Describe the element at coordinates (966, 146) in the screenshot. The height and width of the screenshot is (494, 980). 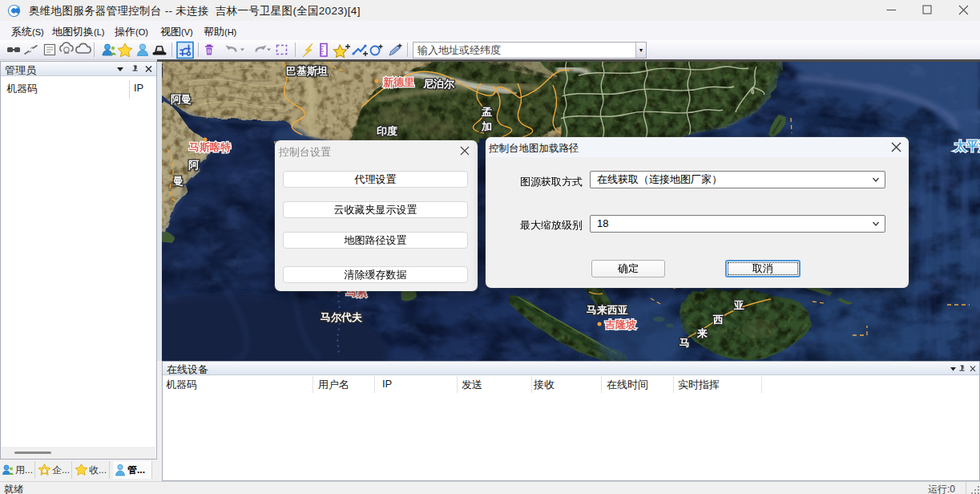
I see `svg-text: 太平洋` at that location.